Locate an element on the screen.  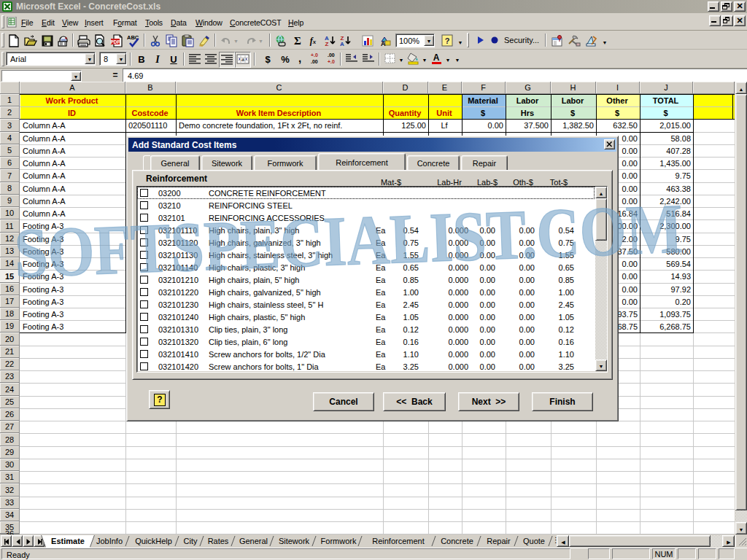
svg-text: a is located at coordinates (243, 60).